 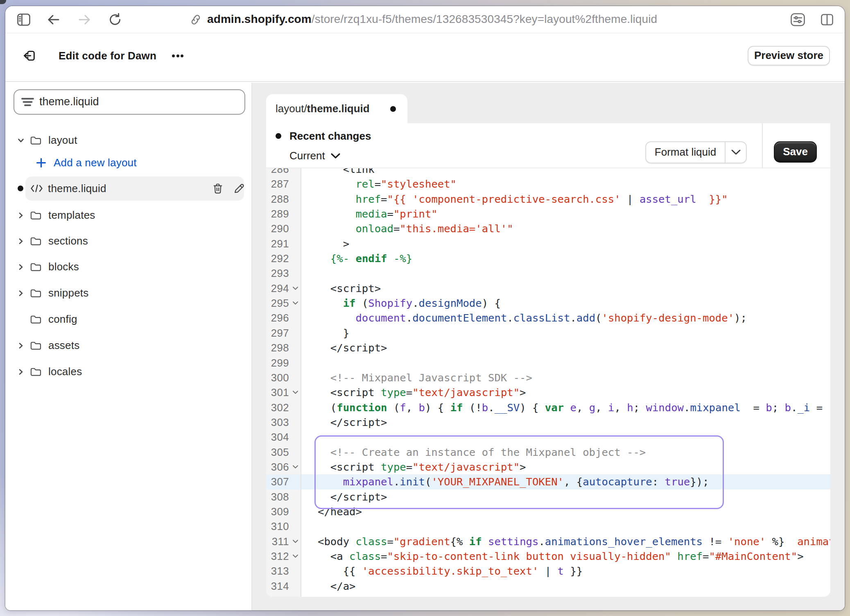 I want to click on code-token: classList, so click(x=542, y=318).